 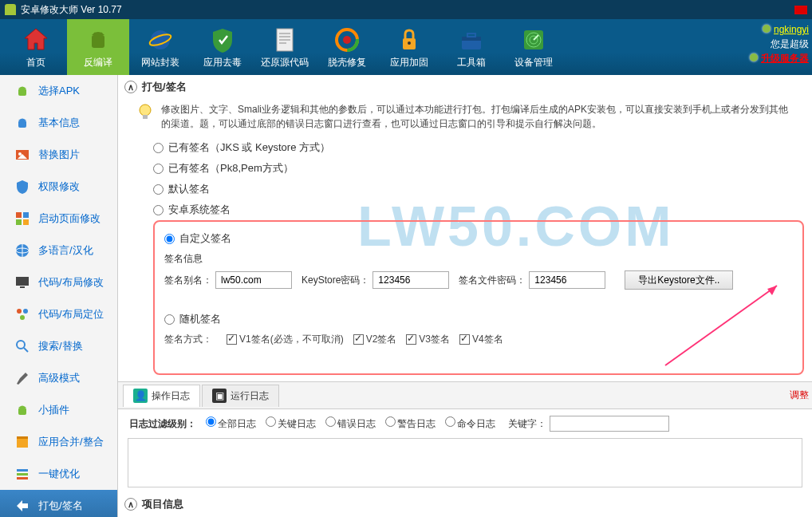 I want to click on sidebar: 选择APK基本信息替换图片权限修改启动页面修改多语言/汉化代码/布局修改代码/布…, so click(x=59, y=296).